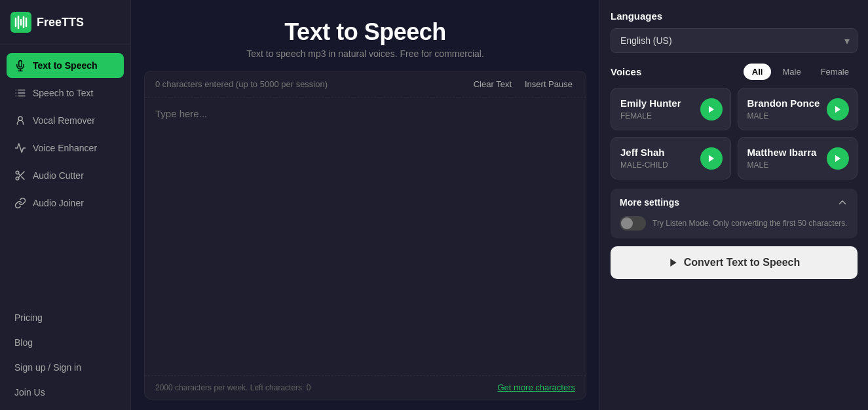 The image size is (868, 410). What do you see at coordinates (734, 214) in the screenshot?
I see `more-settings-panel: More settings Try Listen Mode. Only conv…` at bounding box center [734, 214].